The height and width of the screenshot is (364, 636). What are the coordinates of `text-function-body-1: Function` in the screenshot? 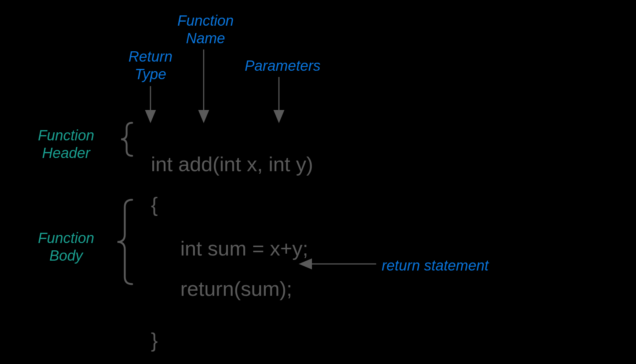 It's located at (66, 238).